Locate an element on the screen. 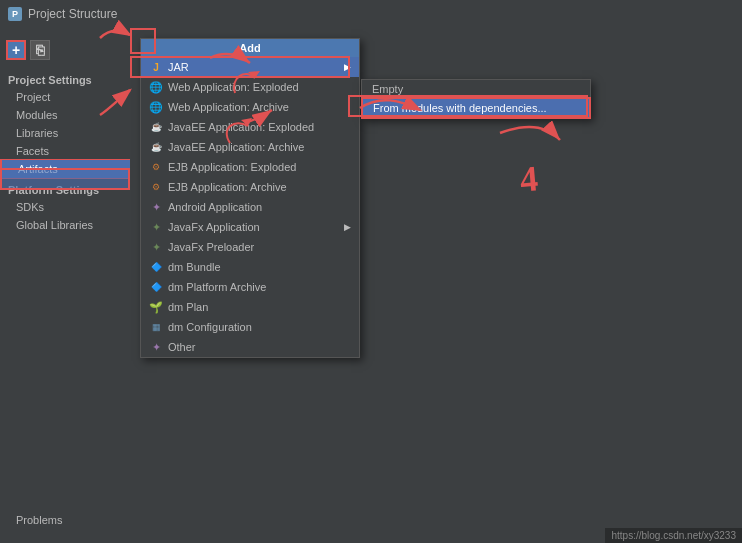 The image size is (742, 543). dm-bundle-icon: 🔷 is located at coordinates (156, 267).